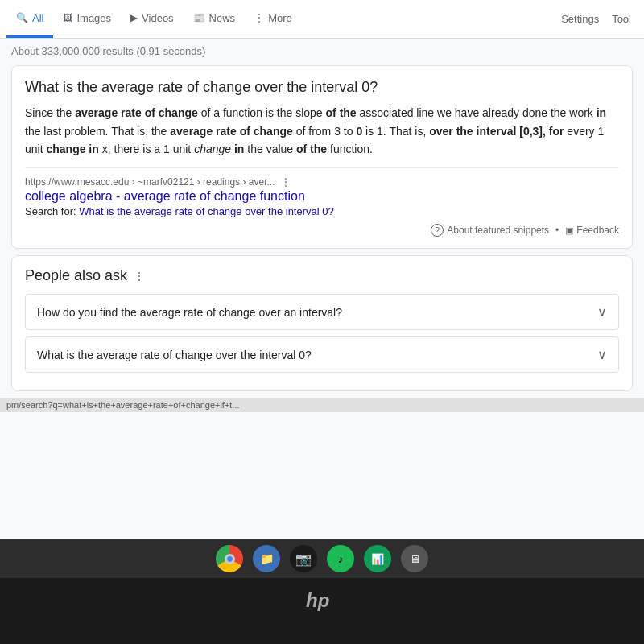 This screenshot has width=644, height=644. I want to click on tab-images: 🖼 Images, so click(87, 19).